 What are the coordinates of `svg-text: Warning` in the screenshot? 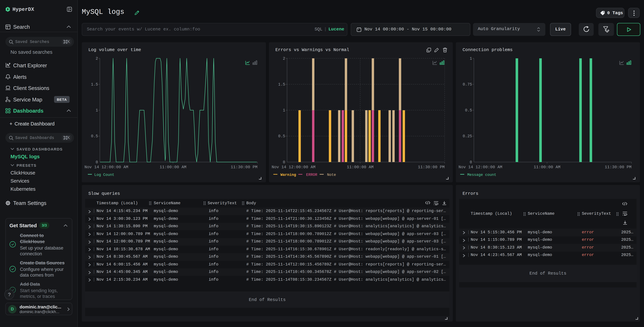 It's located at (288, 175).